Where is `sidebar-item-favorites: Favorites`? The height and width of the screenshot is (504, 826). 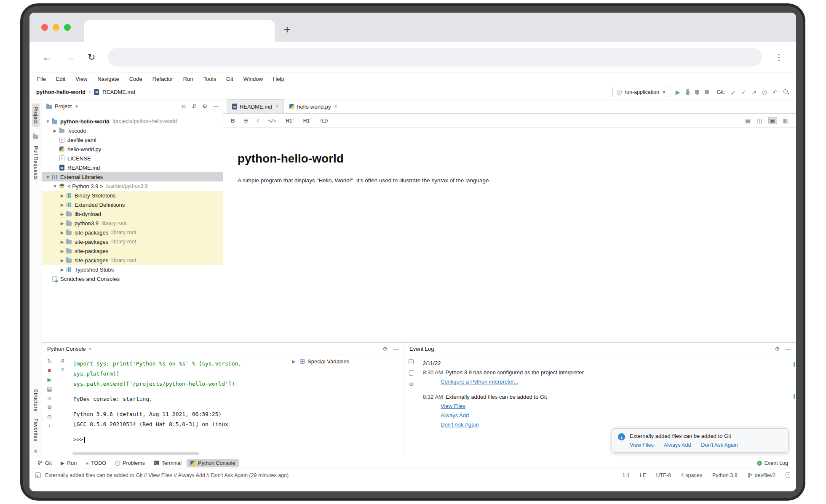 sidebar-item-favorites: Favorites is located at coordinates (36, 430).